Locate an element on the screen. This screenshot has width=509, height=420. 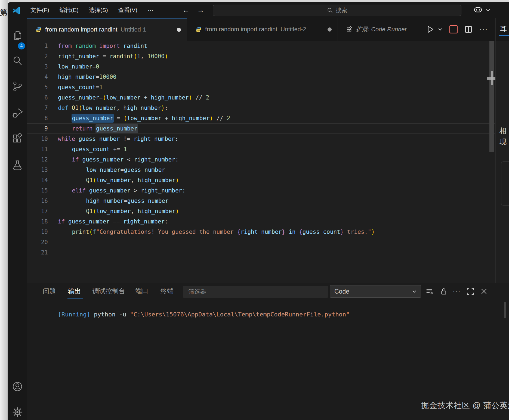
copilot-icon is located at coordinates (478, 10).